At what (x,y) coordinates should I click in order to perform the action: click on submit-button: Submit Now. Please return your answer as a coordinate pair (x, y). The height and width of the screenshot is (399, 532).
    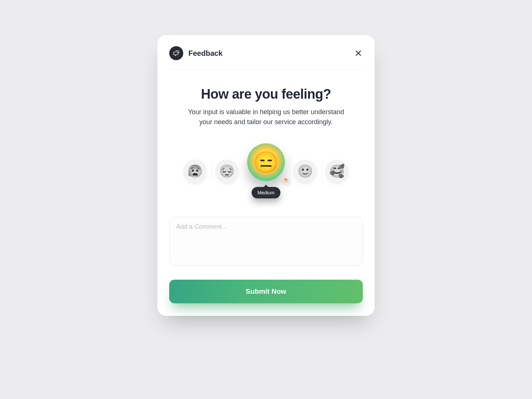
    Looking at the image, I should click on (266, 291).